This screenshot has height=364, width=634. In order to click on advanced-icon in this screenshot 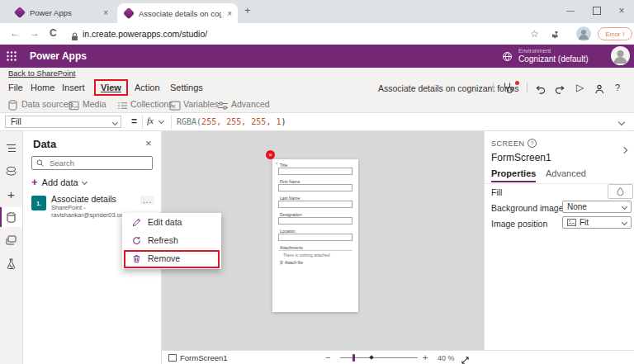, I will do `click(223, 106)`.